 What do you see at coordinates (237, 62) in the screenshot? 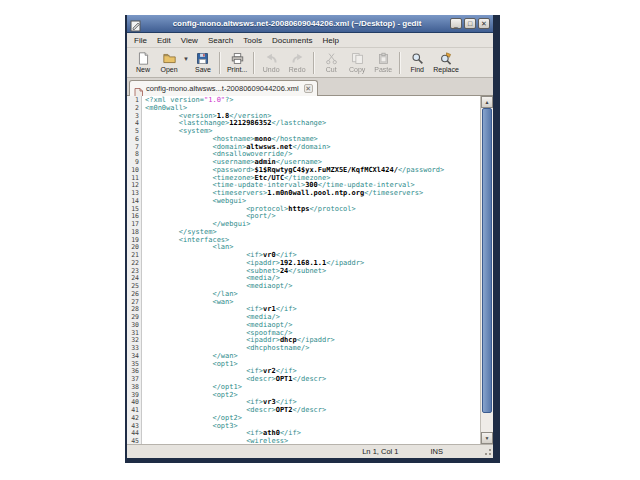
I see `print-button: Print...` at bounding box center [237, 62].